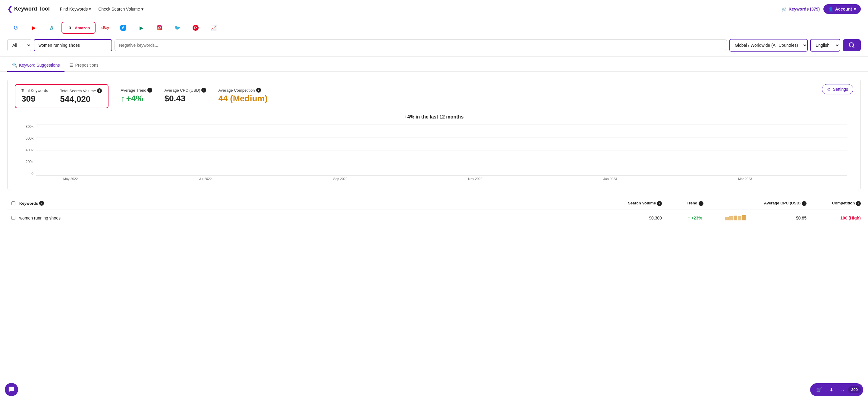 The height and width of the screenshot is (401, 868). What do you see at coordinates (16, 28) in the screenshot?
I see `source-tab-google: G` at bounding box center [16, 28].